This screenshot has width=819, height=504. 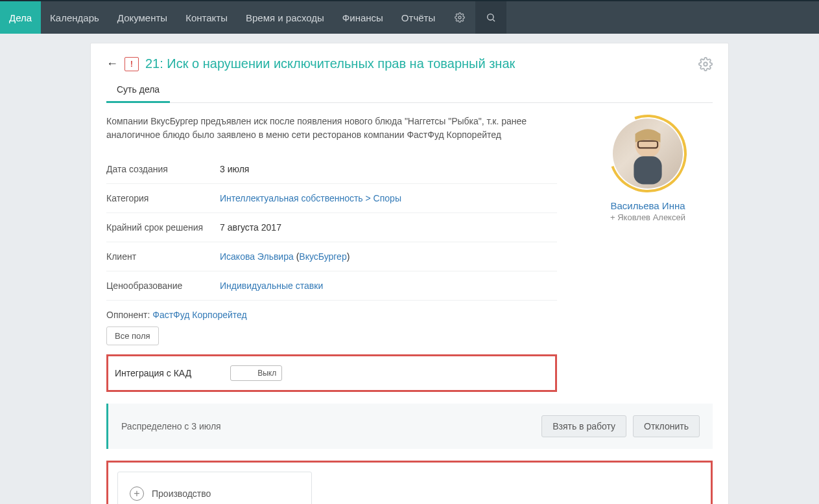 I want to click on value-deadline: 7 августа 2017, so click(x=250, y=227).